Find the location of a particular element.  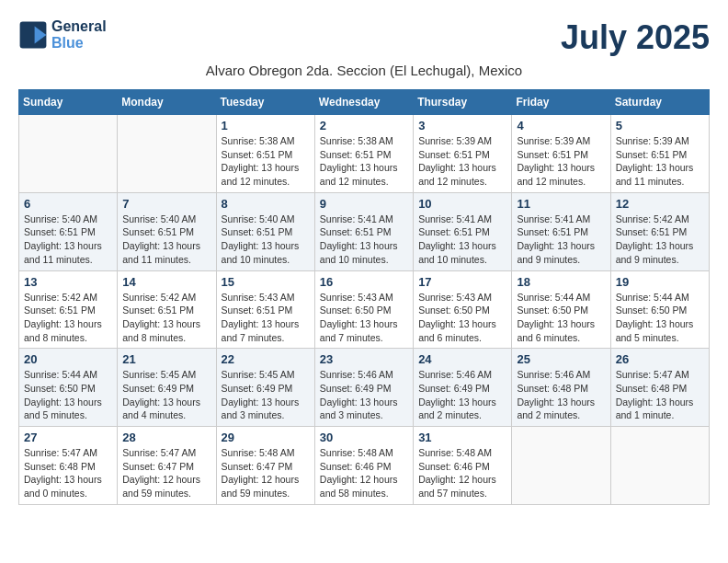

location-subtitle: Alvaro Obregon 2da. Seccion (El Lechugal… is located at coordinates (364, 70).